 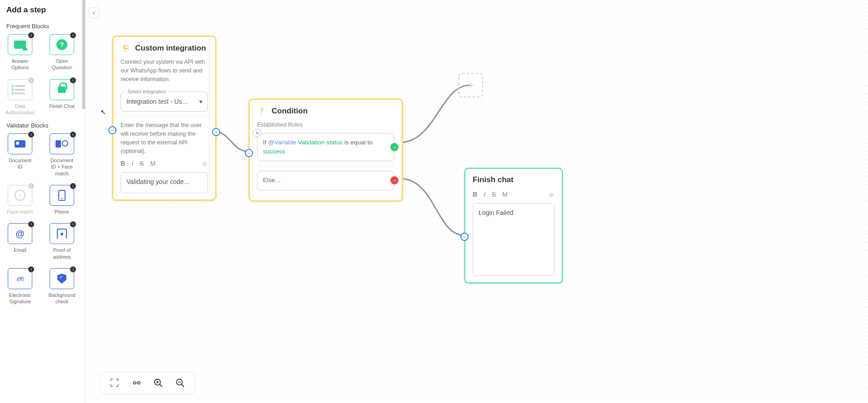 I want to click on answer-icon, so click(x=20, y=45).